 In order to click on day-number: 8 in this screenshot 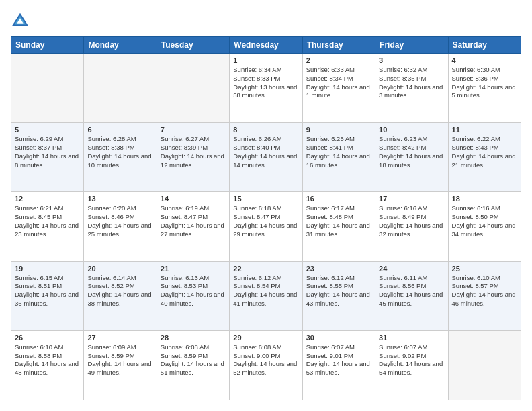, I will do `click(266, 130)`.